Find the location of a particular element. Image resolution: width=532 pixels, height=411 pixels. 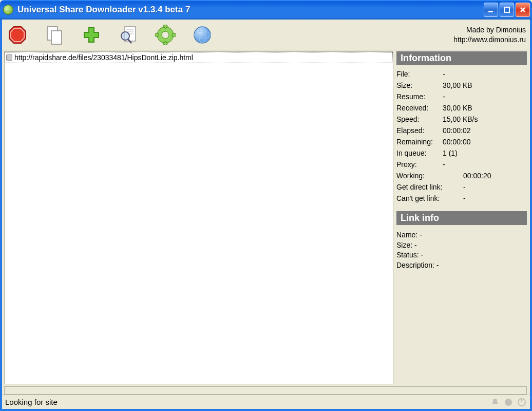

search-icon is located at coordinates (128, 35).